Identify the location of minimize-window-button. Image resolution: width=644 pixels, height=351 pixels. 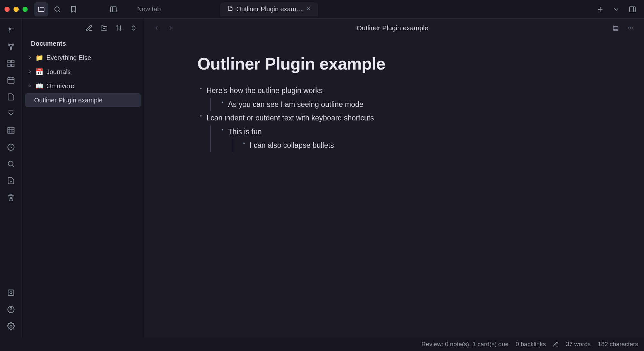
(16, 9).